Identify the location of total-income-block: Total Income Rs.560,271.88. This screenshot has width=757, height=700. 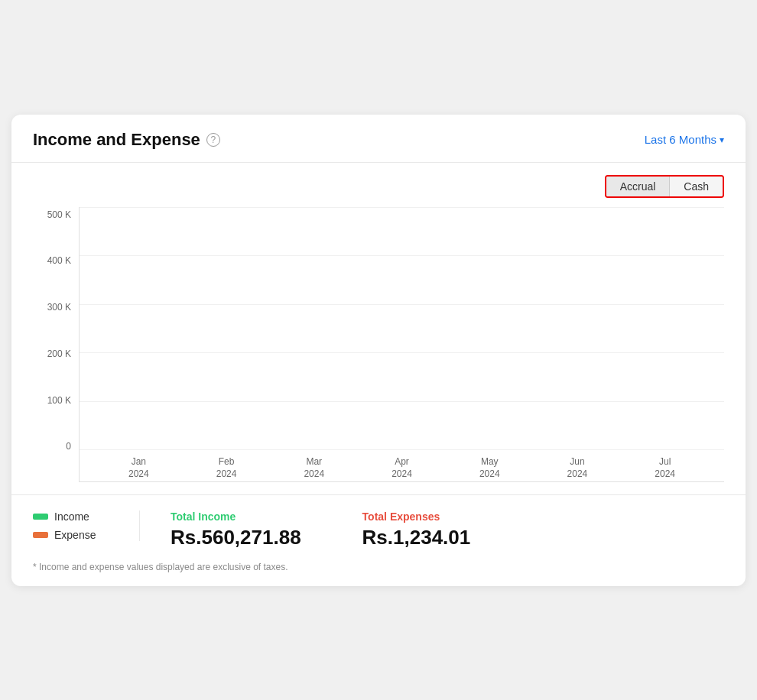
(236, 530).